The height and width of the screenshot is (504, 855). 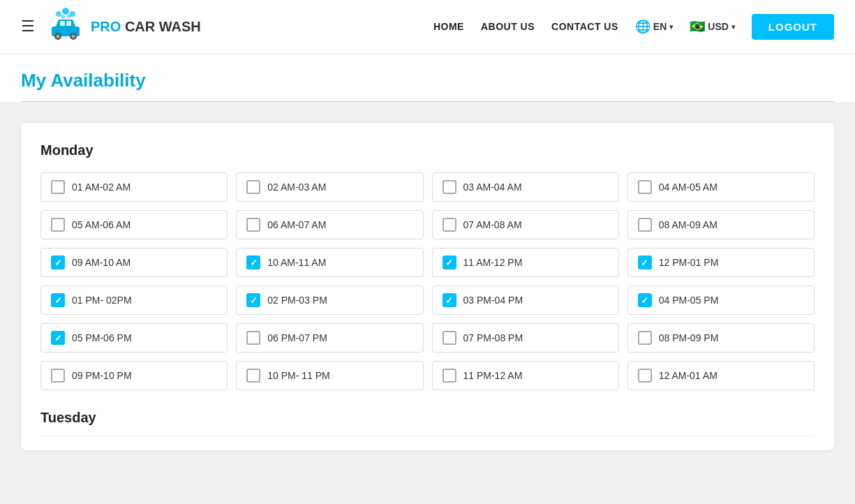 What do you see at coordinates (689, 338) in the screenshot?
I see `time-label-19: 08 PM-09 PM` at bounding box center [689, 338].